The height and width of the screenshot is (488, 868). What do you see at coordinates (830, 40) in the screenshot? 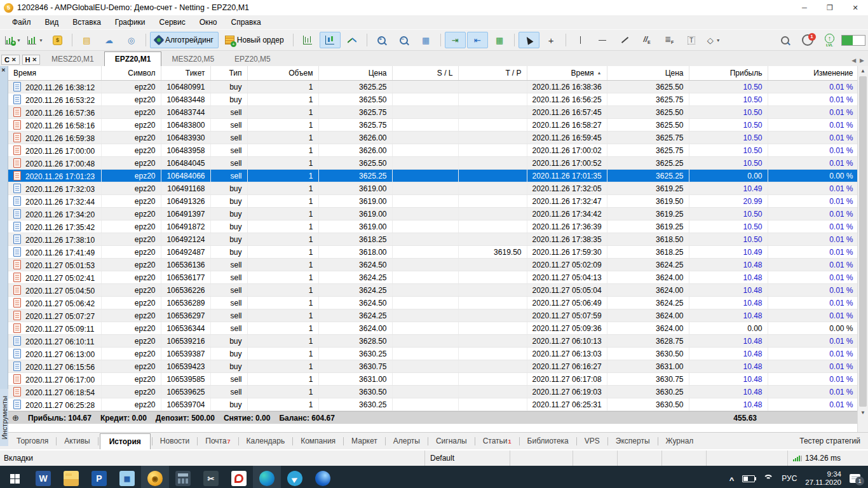
I see `lvl-indicator: ↑LVL` at bounding box center [830, 40].